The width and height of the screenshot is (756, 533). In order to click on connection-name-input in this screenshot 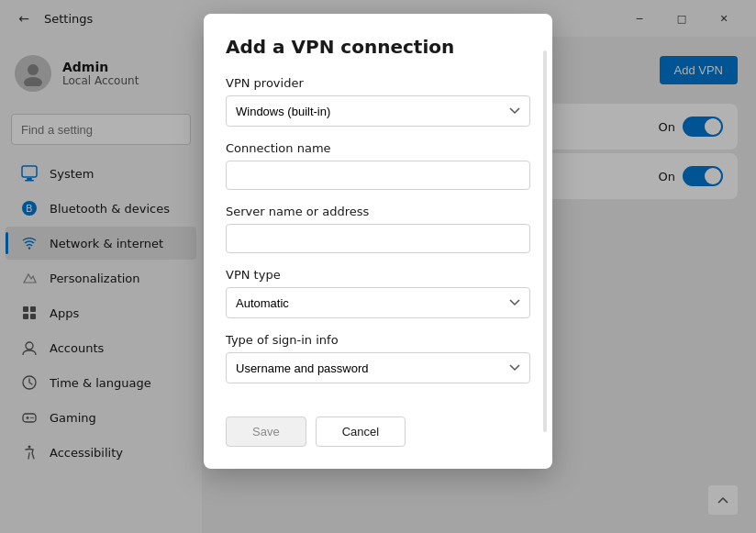, I will do `click(378, 175)`.